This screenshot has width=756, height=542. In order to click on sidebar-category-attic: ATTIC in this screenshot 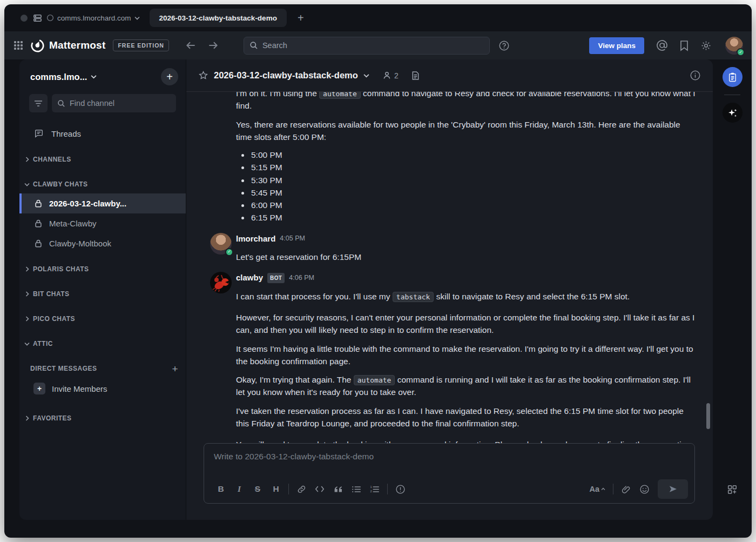, I will do `click(103, 344)`.